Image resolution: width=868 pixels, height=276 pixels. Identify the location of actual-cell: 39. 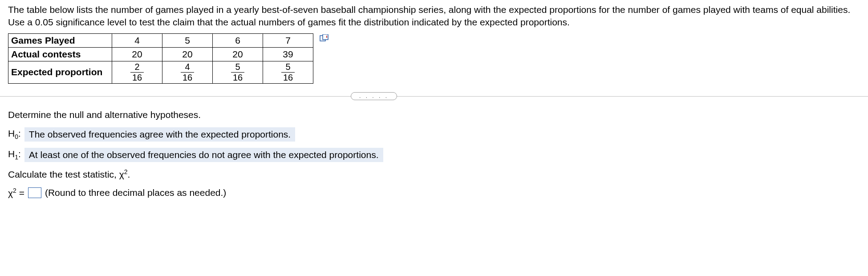
(288, 54).